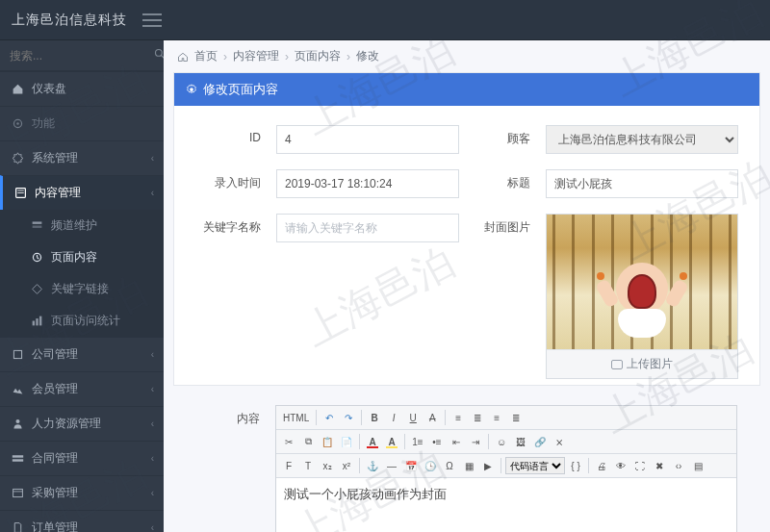  What do you see at coordinates (329, 418) in the screenshot?
I see `tb-undo: ↶` at bounding box center [329, 418].